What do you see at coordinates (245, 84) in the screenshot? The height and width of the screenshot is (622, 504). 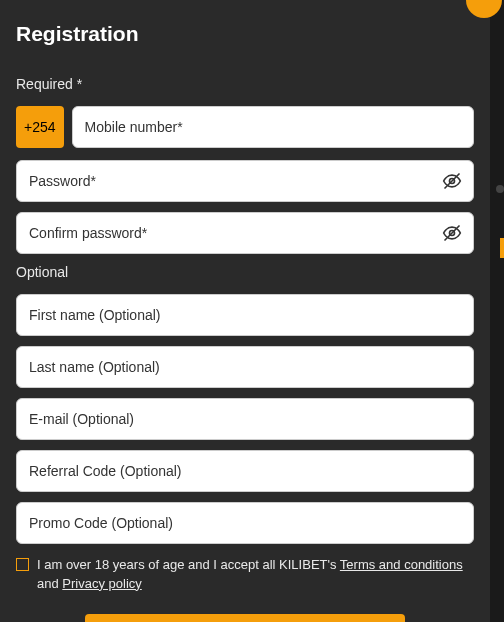 I see `required-label: Required *` at bounding box center [245, 84].